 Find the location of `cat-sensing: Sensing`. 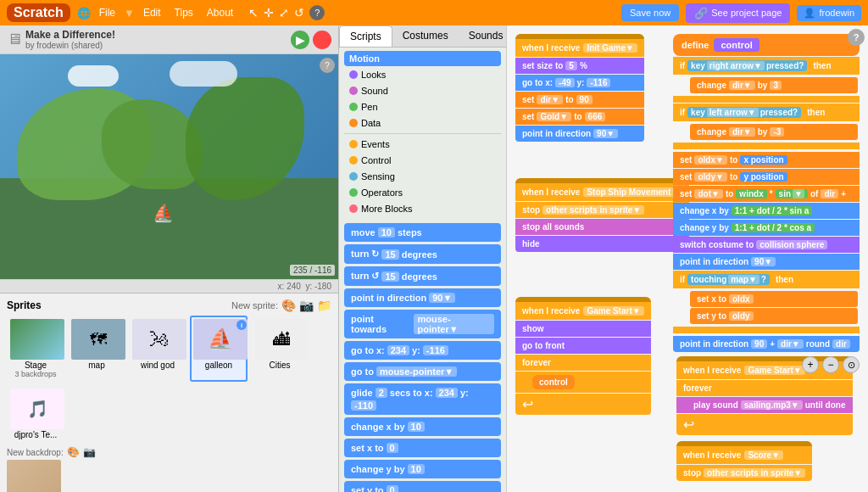

cat-sensing: Sensing is located at coordinates (422, 176).